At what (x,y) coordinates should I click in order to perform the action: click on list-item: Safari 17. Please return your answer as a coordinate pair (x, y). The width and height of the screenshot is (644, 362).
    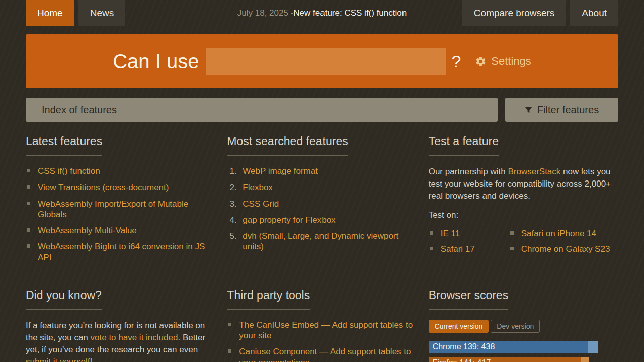
    Looking at the image, I should click on (469, 249).